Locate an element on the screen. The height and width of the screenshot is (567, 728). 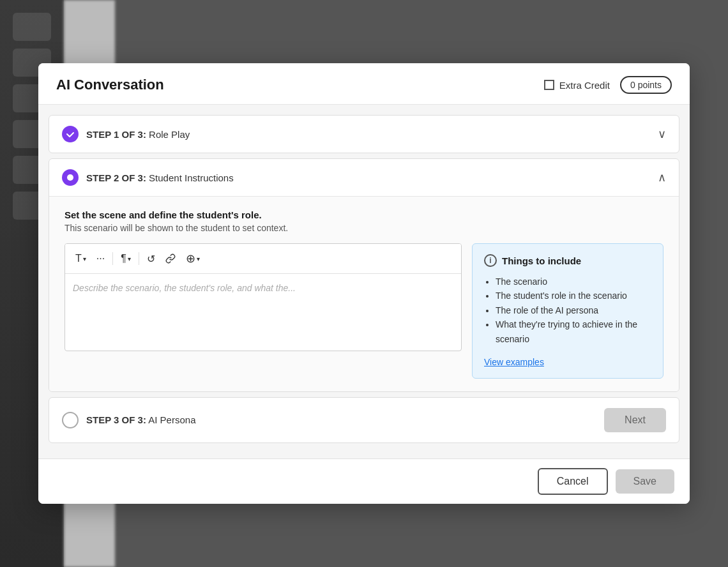
hint-item-1: The scenario is located at coordinates (573, 282).